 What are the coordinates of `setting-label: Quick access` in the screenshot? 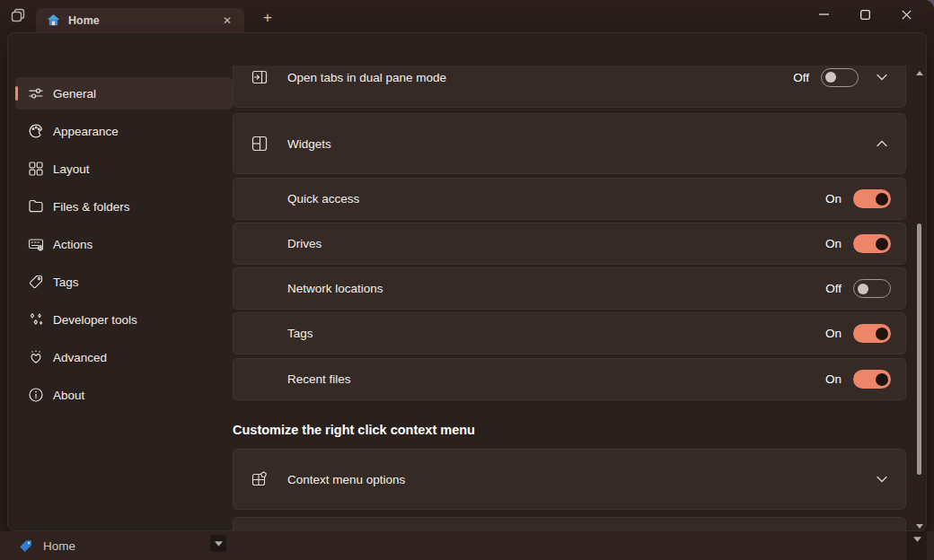 It's located at (323, 199).